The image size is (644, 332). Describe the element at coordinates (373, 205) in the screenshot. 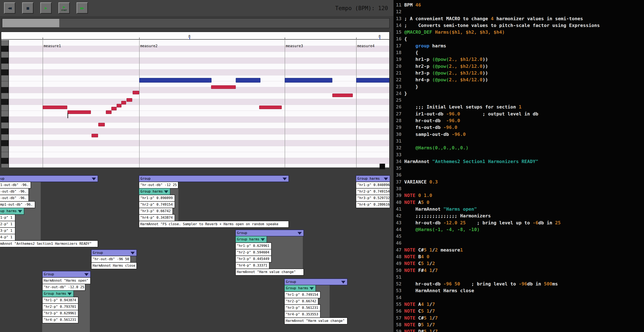

I see `param-row: "hr4-p" 0.280616` at that location.